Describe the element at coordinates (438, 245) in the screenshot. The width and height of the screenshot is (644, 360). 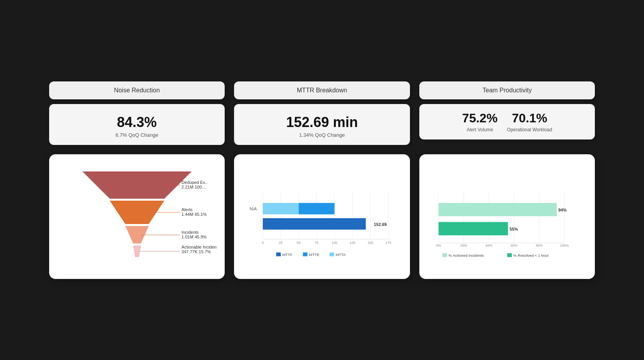
I see `hbar-x-0: 0%` at that location.